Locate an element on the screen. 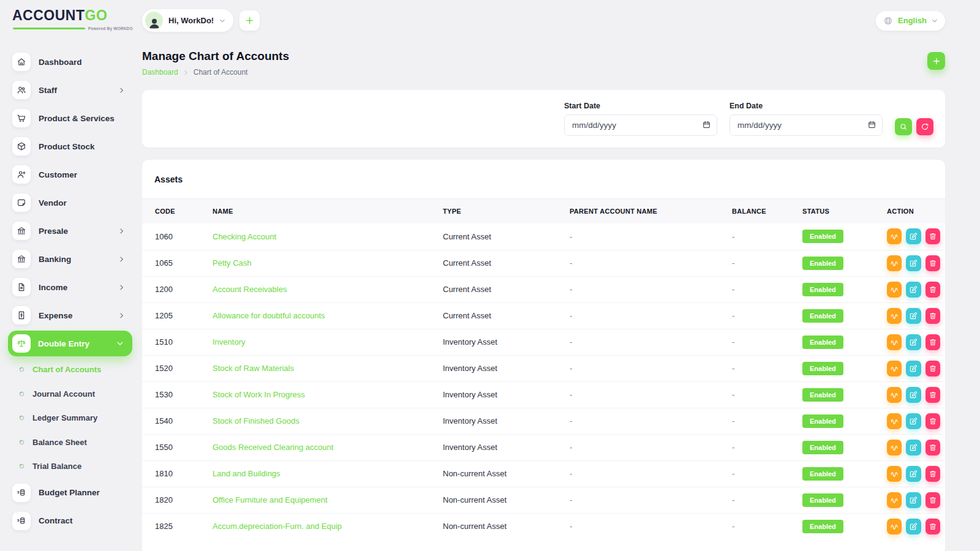 This screenshot has width=980, height=551. sidebar-item-presale: Presale is located at coordinates (77, 231).